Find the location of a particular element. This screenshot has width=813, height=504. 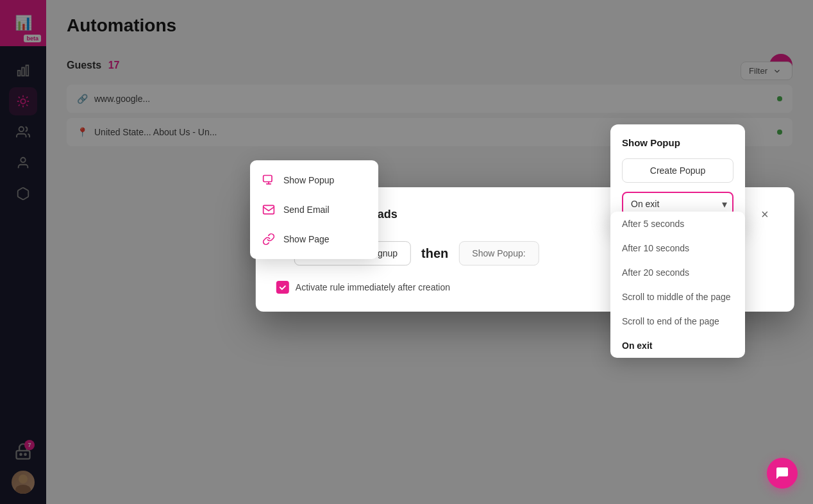

modal-close-button: × is located at coordinates (765, 214).